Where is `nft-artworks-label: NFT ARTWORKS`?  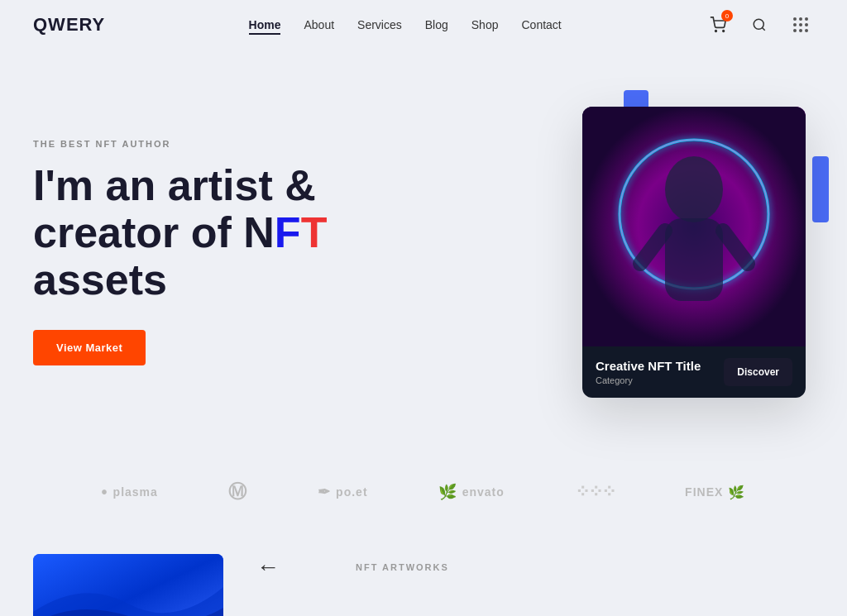
nft-artworks-label: NFT ARTWORKS is located at coordinates (402, 567).